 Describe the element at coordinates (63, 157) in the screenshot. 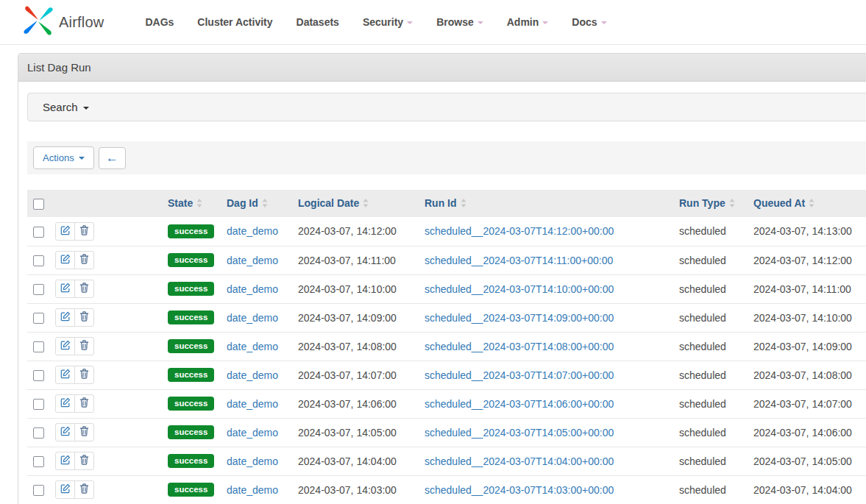

I see `actions-dropdown-button: Actions` at that location.